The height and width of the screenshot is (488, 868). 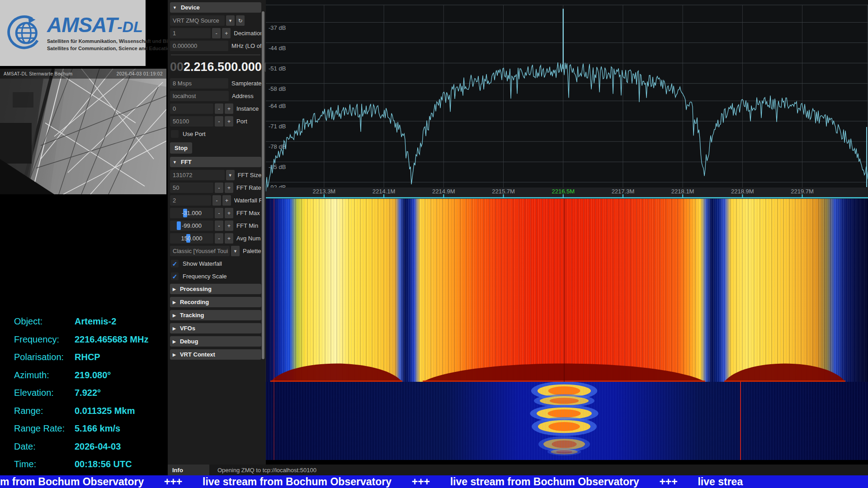 I want to click on telemetry-label: Date:, so click(x=44, y=446).